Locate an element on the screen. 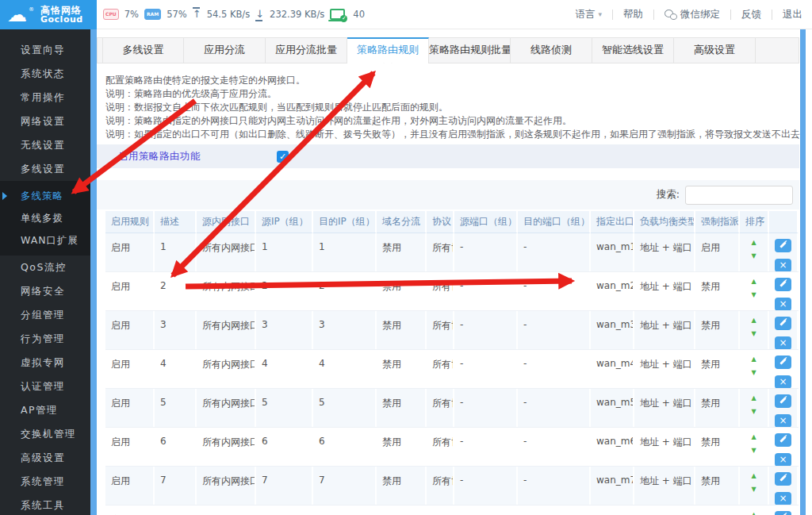 The width and height of the screenshot is (812, 515). tab-应用分流: 应用分流 is located at coordinates (225, 51).